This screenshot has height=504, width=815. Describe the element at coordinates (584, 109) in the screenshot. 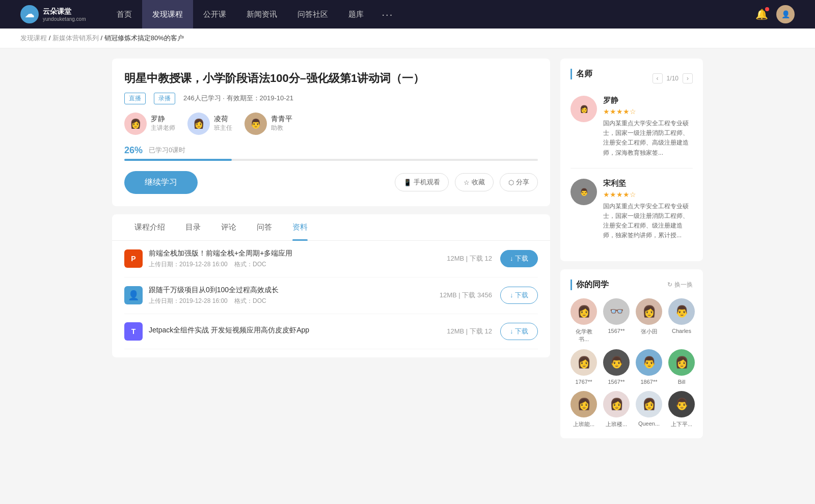

I see `famous-teacher-avatar-0: 👩` at that location.